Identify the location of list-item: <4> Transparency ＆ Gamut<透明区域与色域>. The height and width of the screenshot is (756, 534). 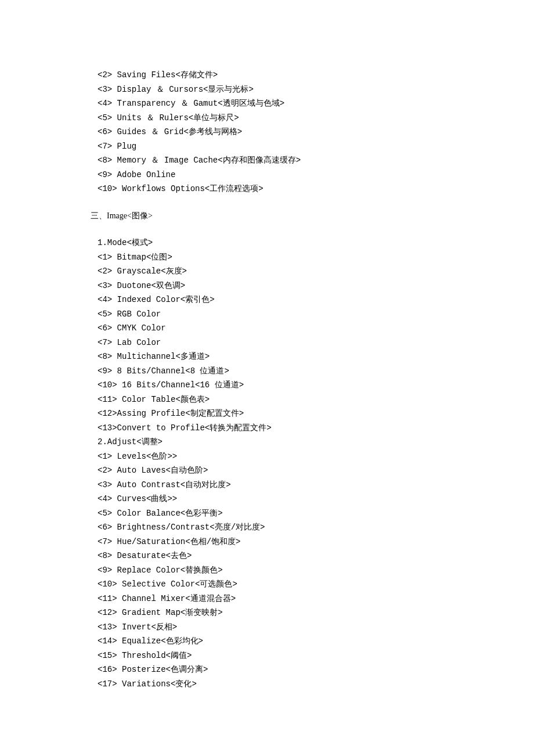
(316, 103).